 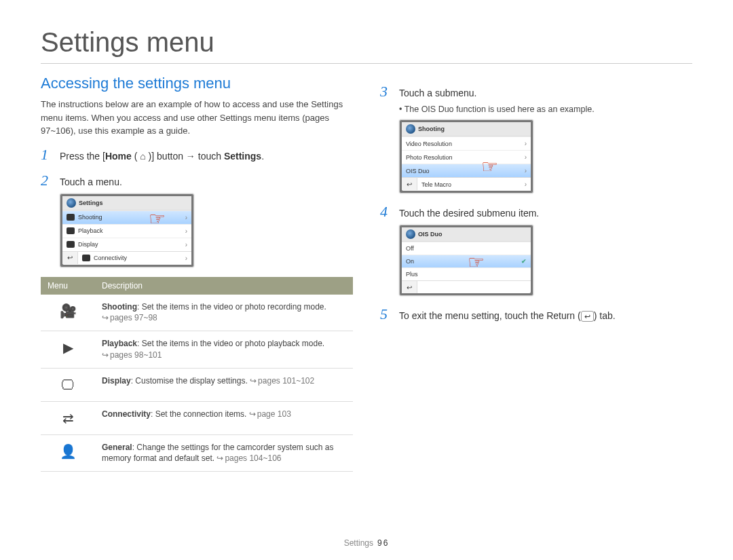 What do you see at coordinates (466, 248) in the screenshot?
I see `screen3-row-off: Off` at bounding box center [466, 248].